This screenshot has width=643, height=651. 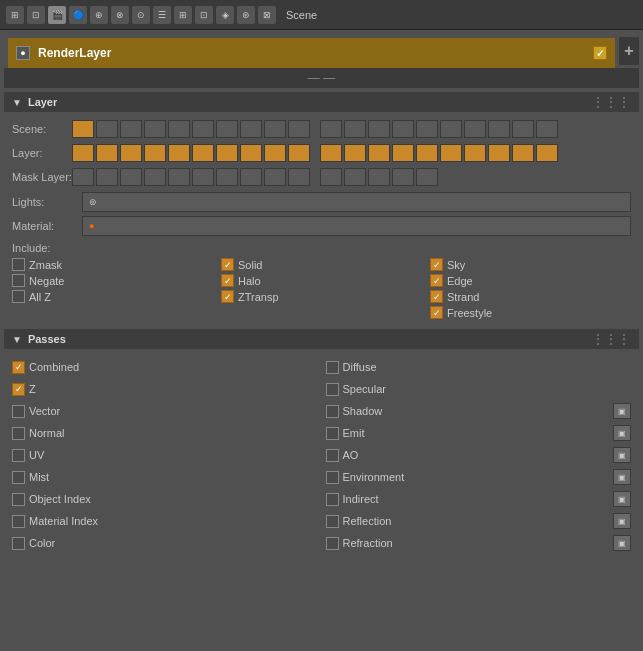 What do you see at coordinates (18, 412) in the screenshot?
I see `vector-checkbox` at bounding box center [18, 412].